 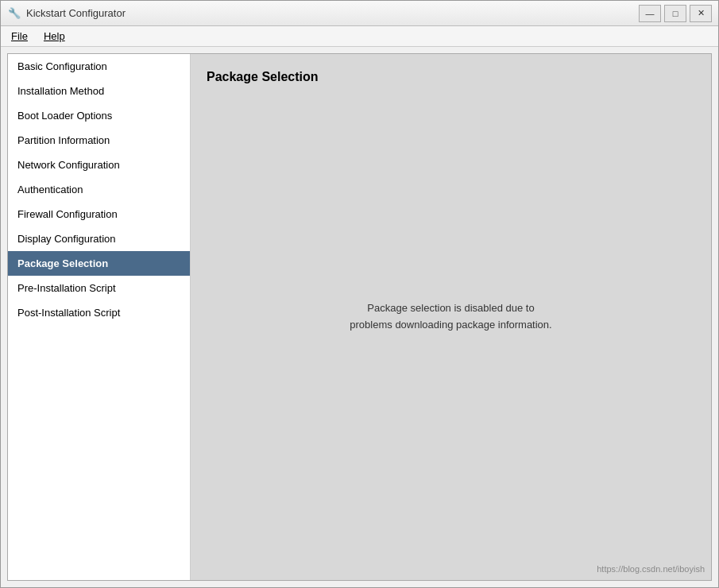 I want to click on sidebar-item-boot-loader-options: Boot Loader Options, so click(x=99, y=116).